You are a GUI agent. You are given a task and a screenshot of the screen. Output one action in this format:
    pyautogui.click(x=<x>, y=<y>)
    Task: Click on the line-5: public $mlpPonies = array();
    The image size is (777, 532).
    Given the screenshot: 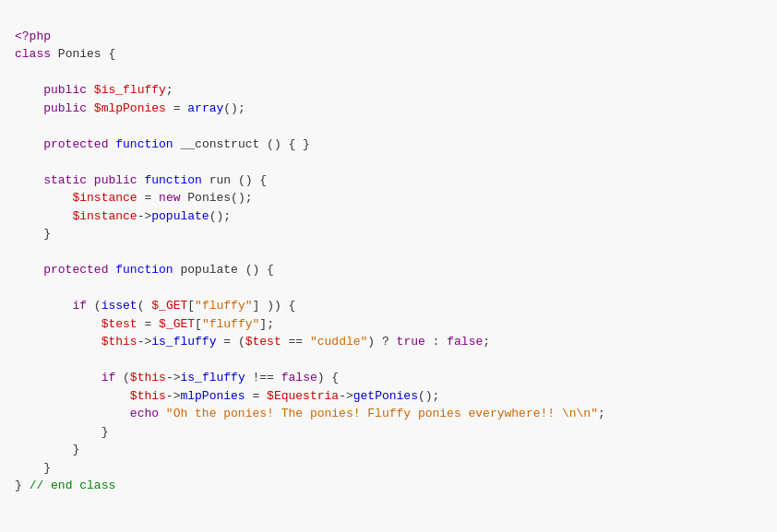 What is the action you would take?
    pyautogui.click(x=130, y=109)
    